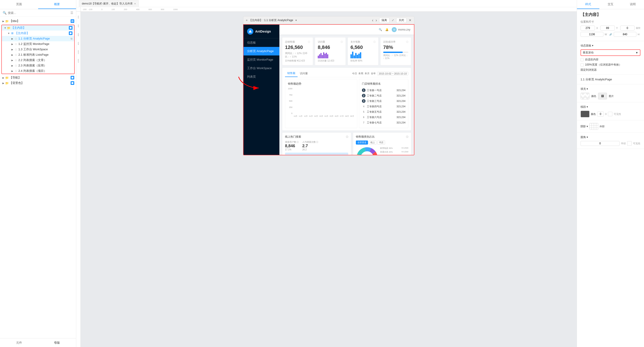 The width and height of the screenshot is (644, 347). I want to click on date-btn-month: 本月, so click(367, 74).